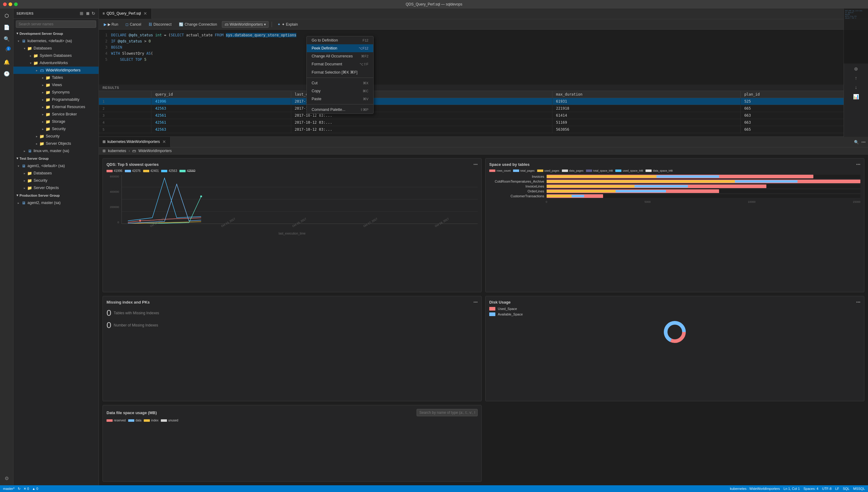  Describe the element at coordinates (35, 489) in the screenshot. I see `warnings-indicator: ▲ 0` at that location.